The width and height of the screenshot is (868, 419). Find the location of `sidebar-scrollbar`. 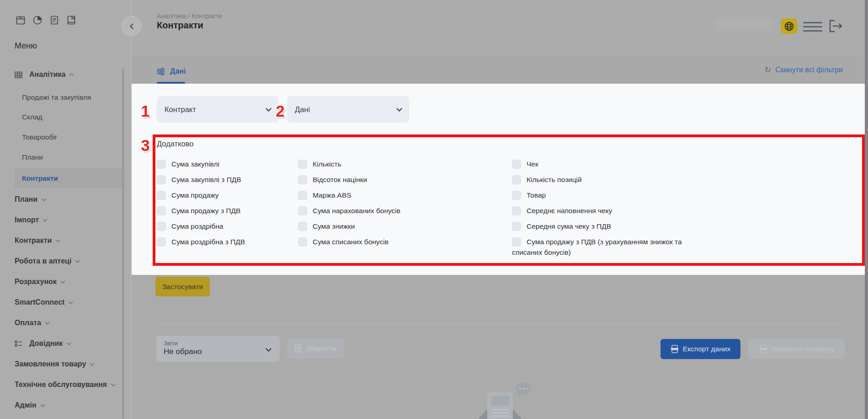

sidebar-scrollbar is located at coordinates (123, 244).